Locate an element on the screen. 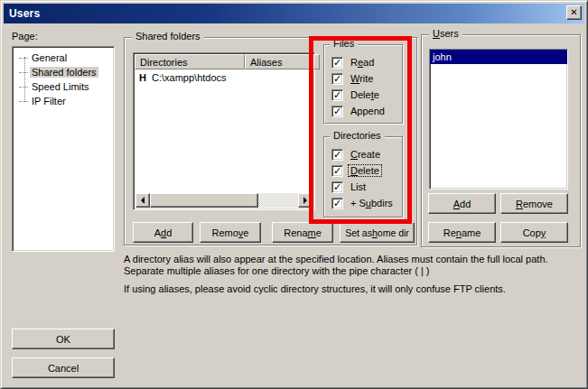 The height and width of the screenshot is (389, 588). table-row: H C:\xampp\htdocs is located at coordinates (224, 78).